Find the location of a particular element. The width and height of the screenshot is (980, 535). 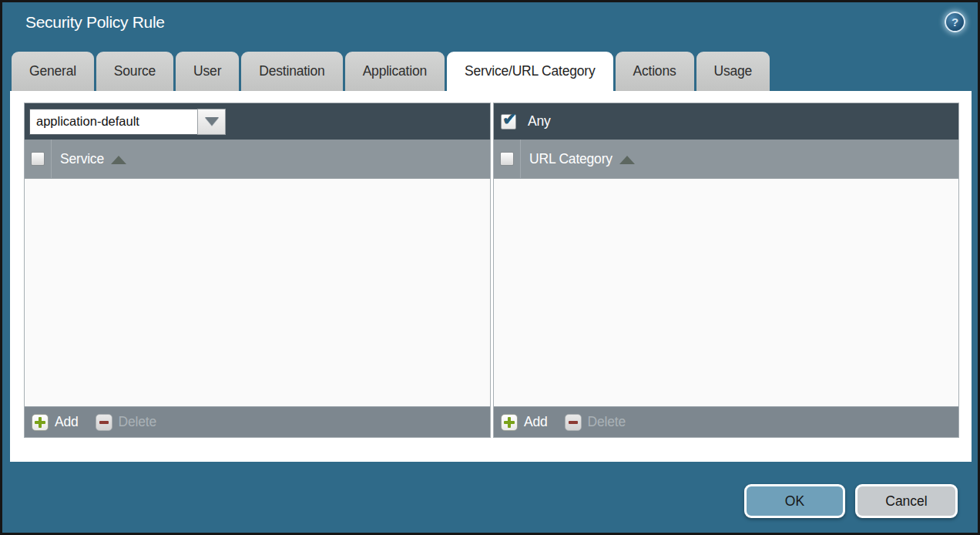

url-category-add-button: Add is located at coordinates (524, 422).